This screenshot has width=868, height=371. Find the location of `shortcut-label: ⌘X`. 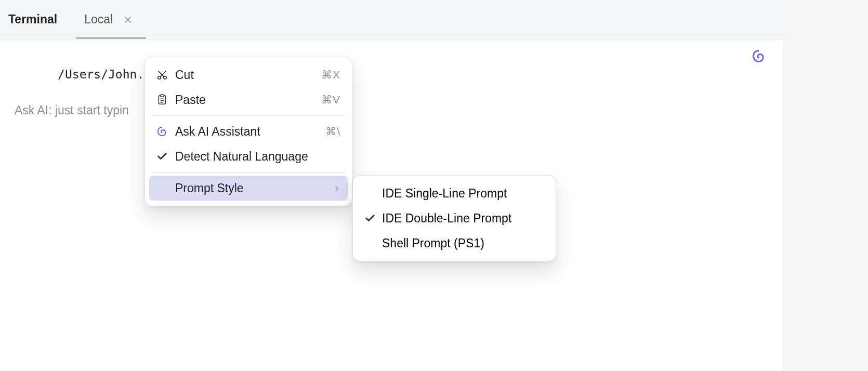

shortcut-label: ⌘X is located at coordinates (331, 75).